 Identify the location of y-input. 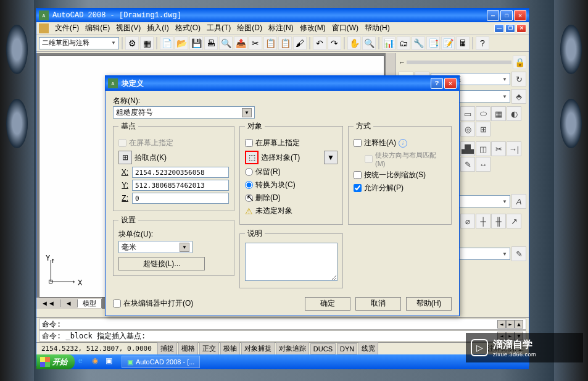
(180, 185).